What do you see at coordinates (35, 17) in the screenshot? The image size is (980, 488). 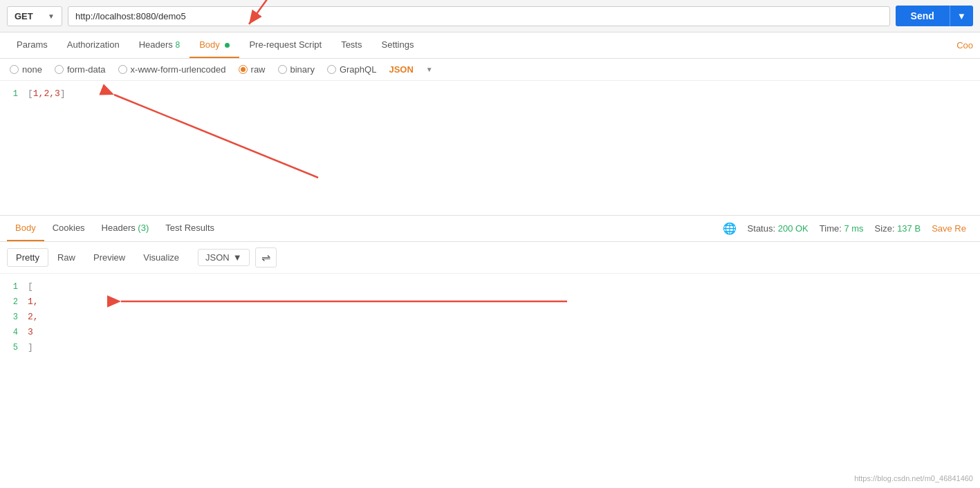 I see `method-select: GET ▼` at bounding box center [35, 17].